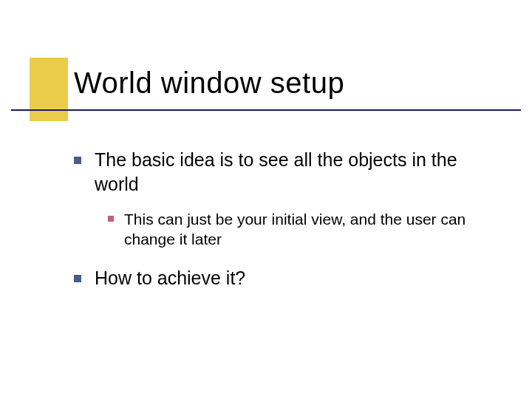  Describe the element at coordinates (301, 229) in the screenshot. I see `bullet-level2: This can just be your initial view, and …` at that location.